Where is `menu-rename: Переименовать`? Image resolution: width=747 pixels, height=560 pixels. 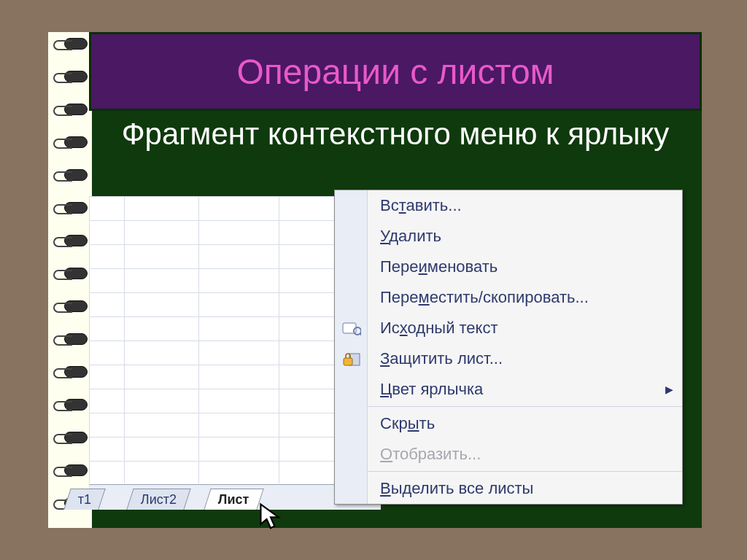 menu-rename: Переименовать is located at coordinates (525, 267).